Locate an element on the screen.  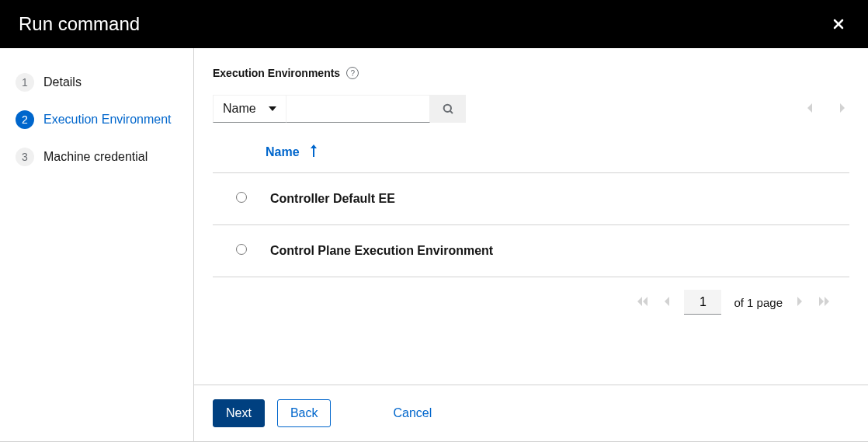
double-chevron-right-icon is located at coordinates (824, 301).